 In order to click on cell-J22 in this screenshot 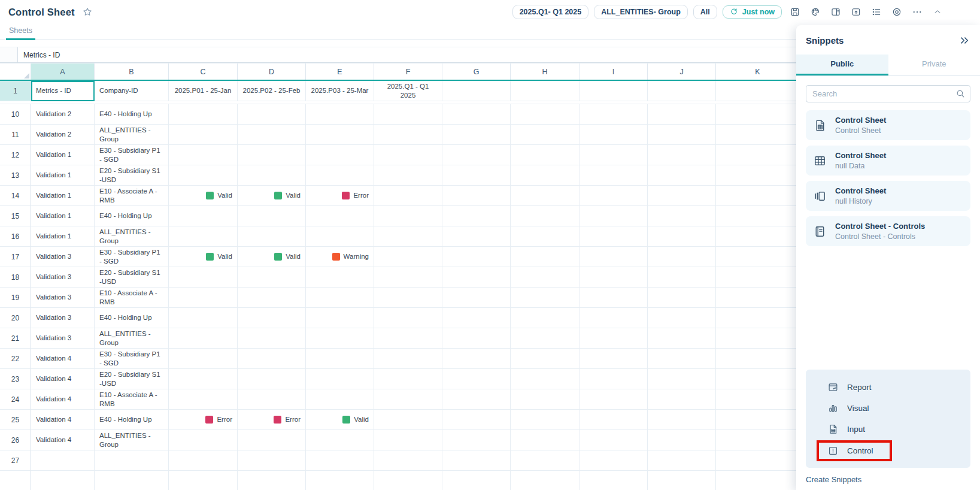, I will do `click(682, 359)`.